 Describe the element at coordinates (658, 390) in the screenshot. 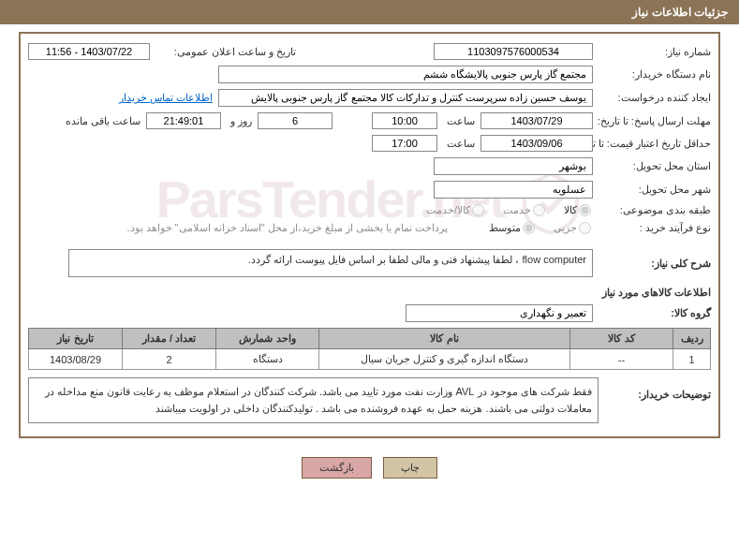

I see `label-buyer-notes: توضیحات خریدار:` at that location.